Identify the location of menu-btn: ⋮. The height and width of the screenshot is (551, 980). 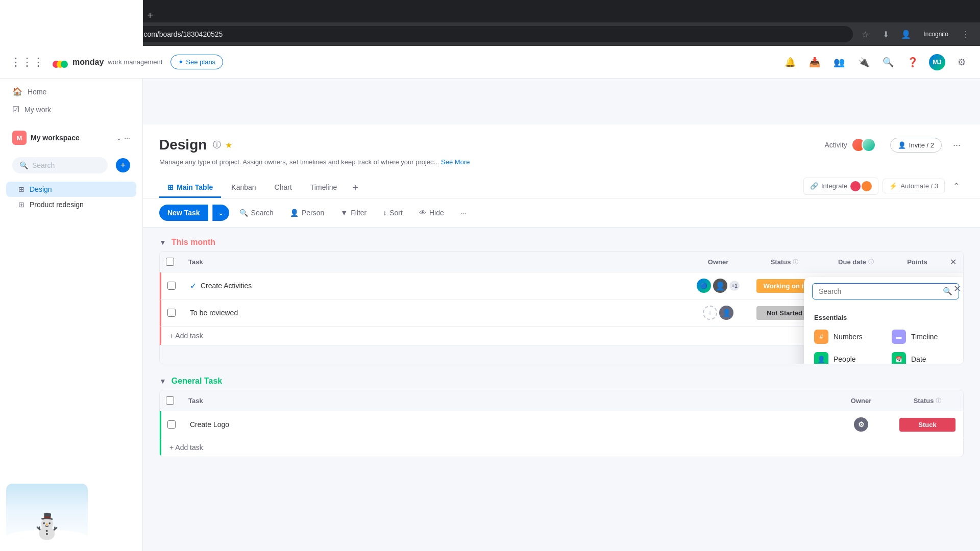
(966, 34).